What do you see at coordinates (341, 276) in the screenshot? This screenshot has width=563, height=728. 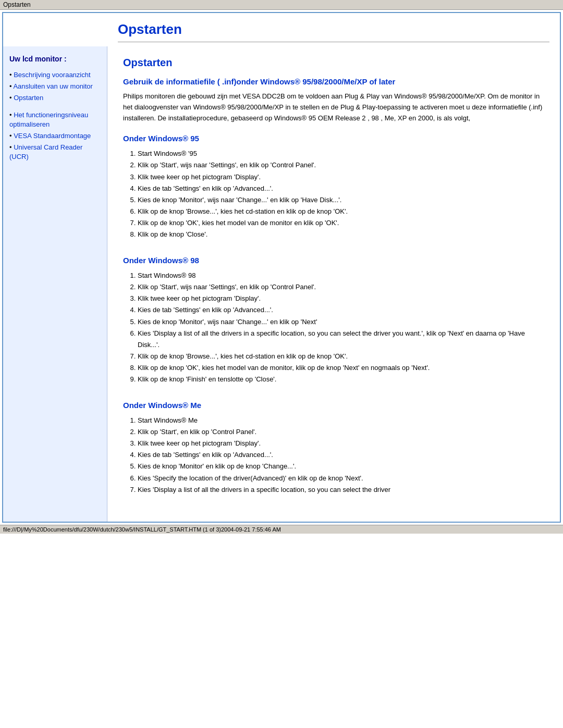 I see `list-item: Start Windows® 98` at bounding box center [341, 276].